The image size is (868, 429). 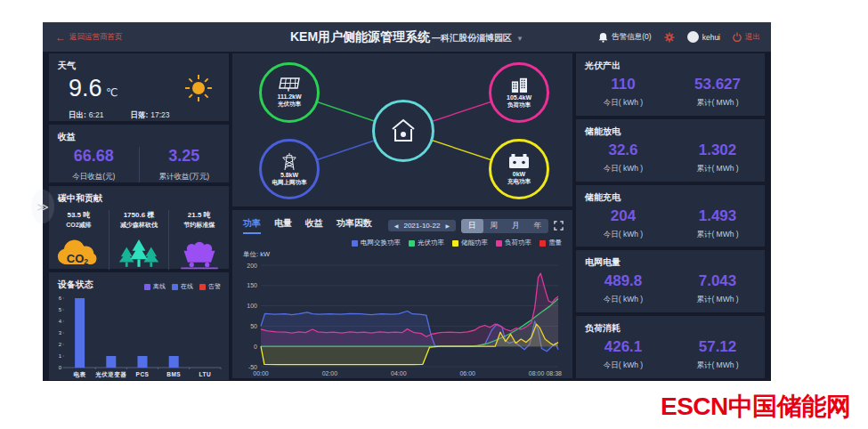 What do you see at coordinates (397, 226) in the screenshot?
I see `prev-day-icon: ◀` at bounding box center [397, 226].